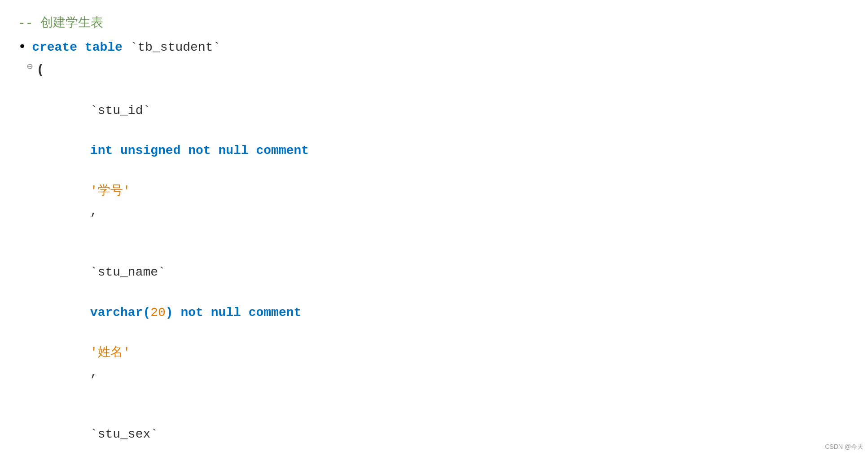 This screenshot has height=456, width=868. I want to click on comment-line-1: -- 创建学生表, so click(434, 23).